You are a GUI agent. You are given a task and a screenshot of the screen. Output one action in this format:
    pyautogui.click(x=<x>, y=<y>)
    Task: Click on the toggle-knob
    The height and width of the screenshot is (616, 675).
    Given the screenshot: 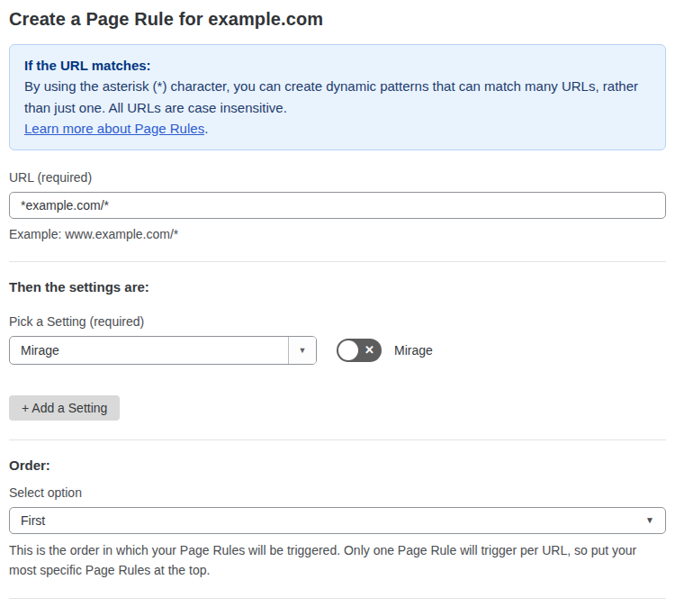 What is the action you would take?
    pyautogui.click(x=348, y=350)
    